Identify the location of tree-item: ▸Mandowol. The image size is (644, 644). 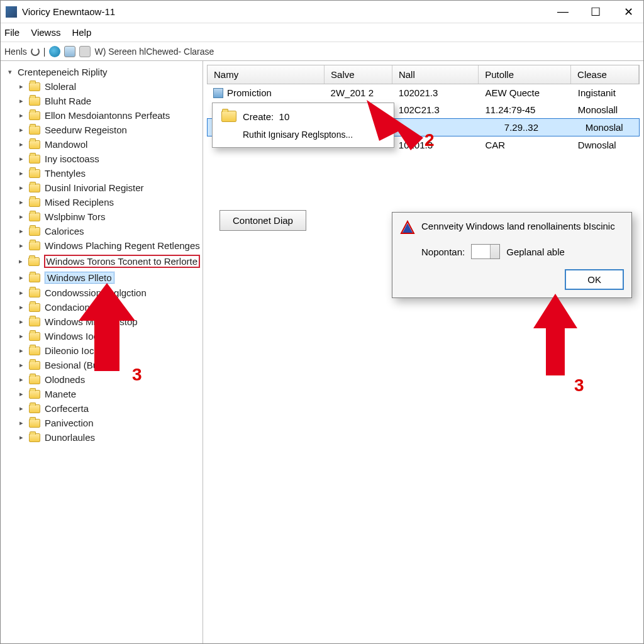
(103, 145).